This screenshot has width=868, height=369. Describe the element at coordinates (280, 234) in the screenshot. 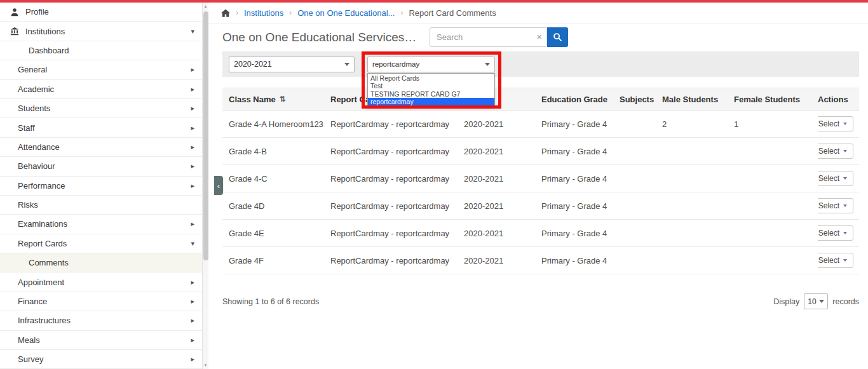

I see `cell-class-name: Grade 4E` at that location.